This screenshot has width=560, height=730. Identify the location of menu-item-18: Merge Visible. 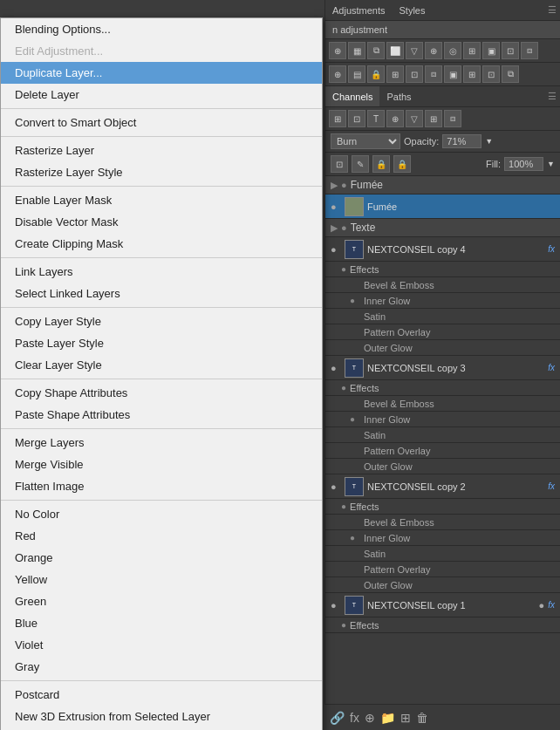
(161, 464).